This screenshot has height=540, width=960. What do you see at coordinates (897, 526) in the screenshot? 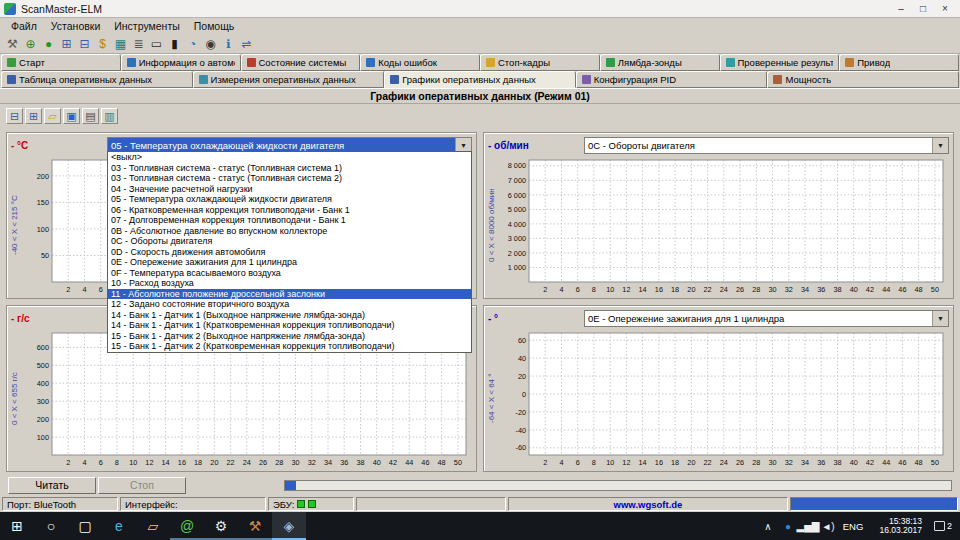
I see `clock: 15:38:13 16.03.2017` at bounding box center [897, 526].